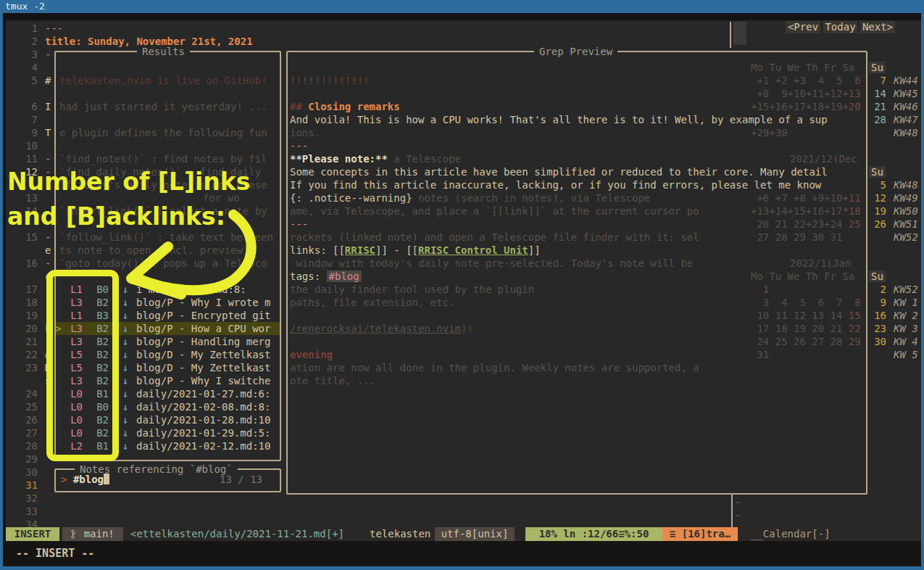 The height and width of the screenshot is (570, 924). I want to click on command-line-area: -- INSERT --, so click(464, 554).